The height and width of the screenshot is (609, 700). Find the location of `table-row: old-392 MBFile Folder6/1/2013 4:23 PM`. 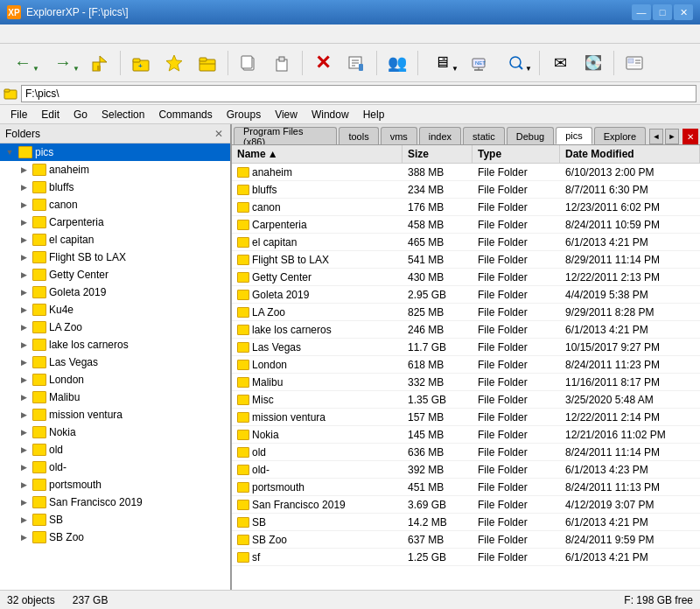

table-row: old-392 MBFile Folder6/1/2013 4:23 PM is located at coordinates (466, 470).